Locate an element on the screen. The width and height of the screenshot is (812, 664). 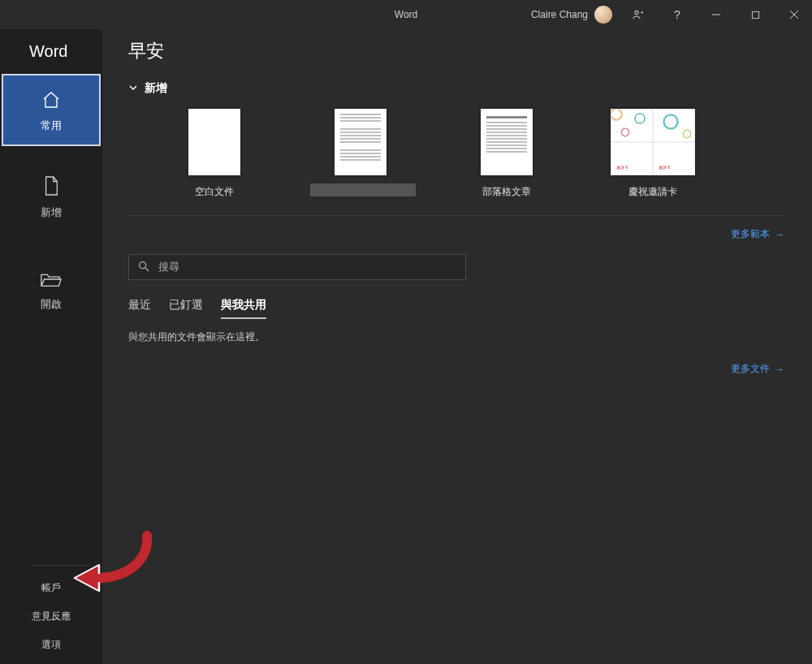
sidebar-item-open: 開啟 is located at coordinates (51, 289).